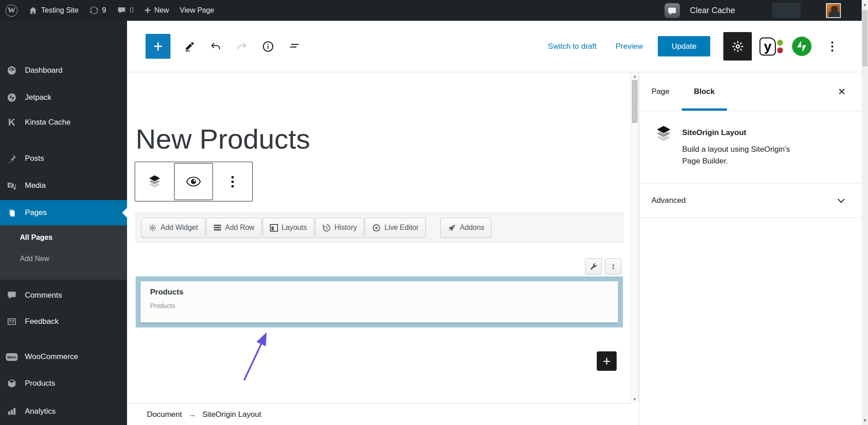 The image size is (868, 425). What do you see at coordinates (376, 228) in the screenshot?
I see `target-eye-icon` at bounding box center [376, 228].